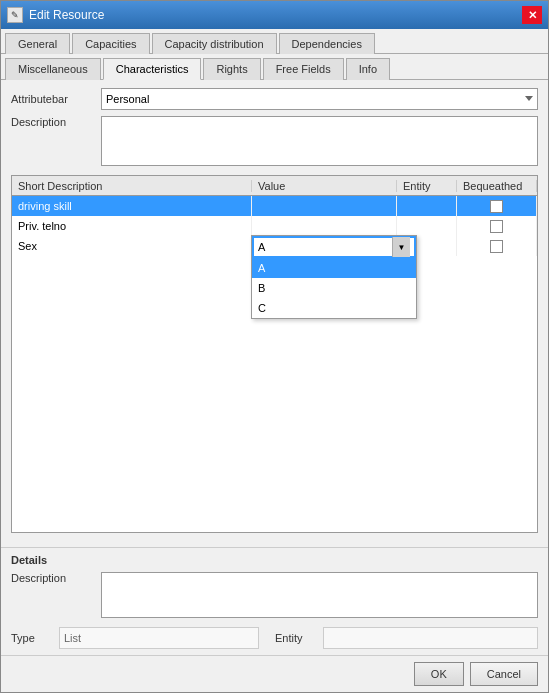  Describe the element at coordinates (504, 674) in the screenshot. I see `cancel-button: Cancel` at that location.